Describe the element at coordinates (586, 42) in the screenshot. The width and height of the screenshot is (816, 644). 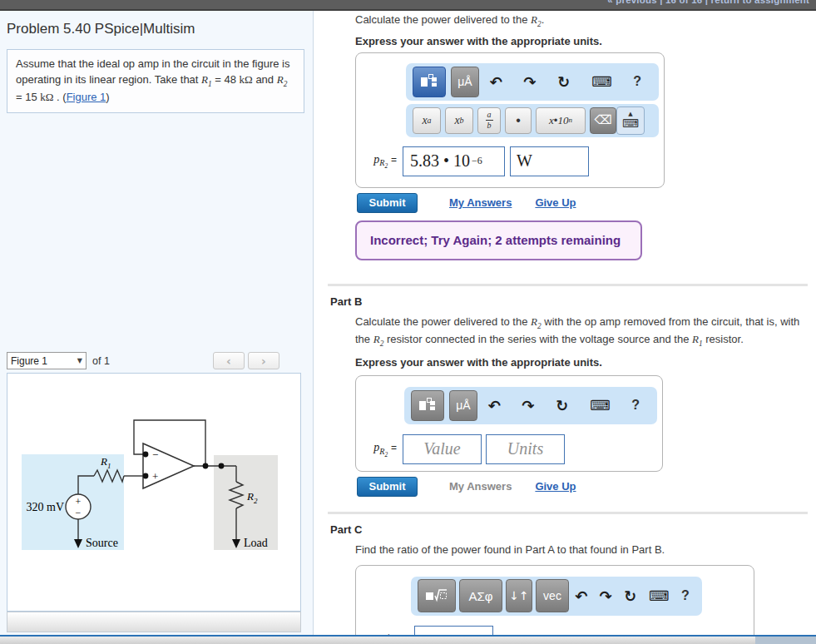
I see `part-a-express-instruction: Express your answer with the appropriate…` at that location.